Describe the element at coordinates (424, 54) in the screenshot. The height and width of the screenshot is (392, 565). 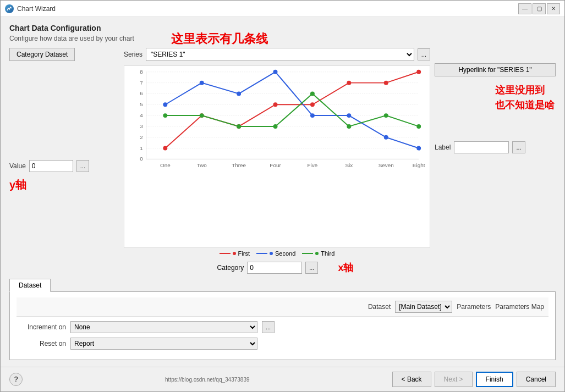
I see `series-ellipsis-button: ...` at that location.